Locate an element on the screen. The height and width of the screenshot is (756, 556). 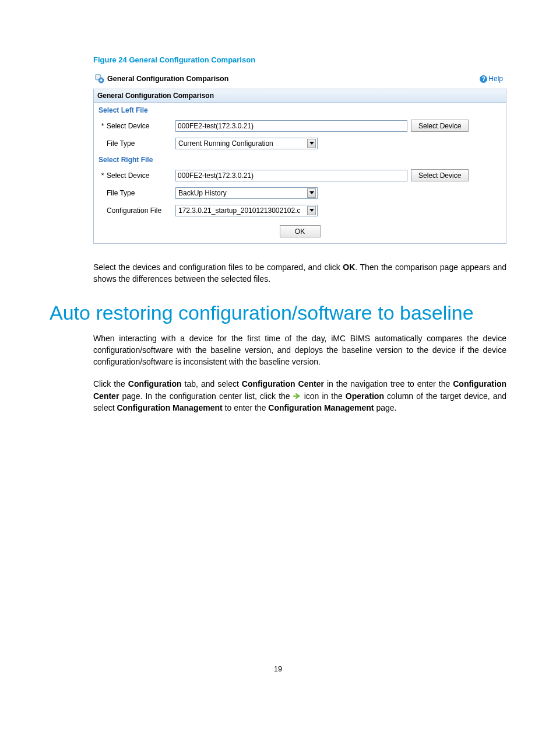
paragraph-1: Select the devices and configuration fil… is located at coordinates (300, 273).